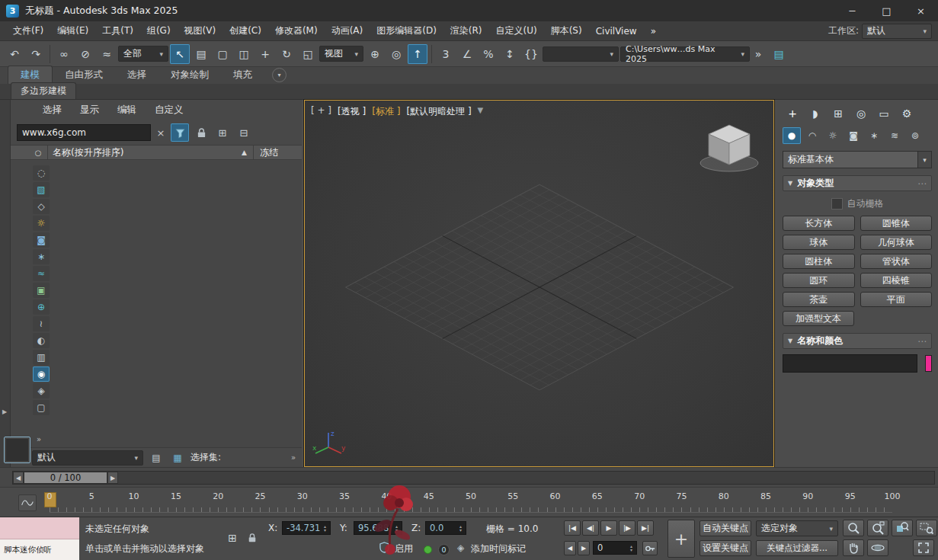 The height and width of the screenshot is (560, 938). What do you see at coordinates (14, 54) in the screenshot?
I see `undo-icon: ↶` at bounding box center [14, 54].